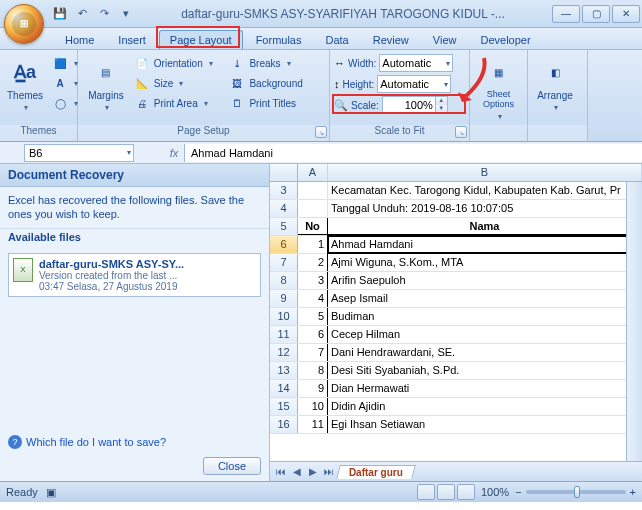 The height and width of the screenshot is (510, 642). I want to click on cell-no: 7, so click(313, 352).